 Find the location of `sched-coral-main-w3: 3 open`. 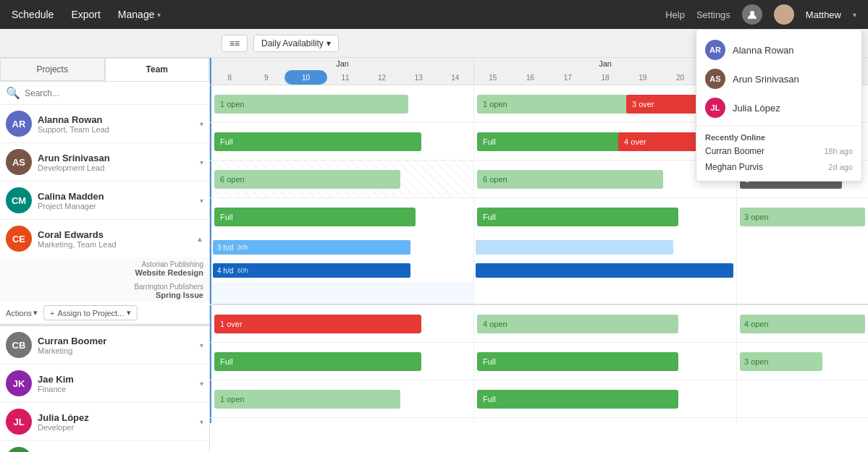

sched-coral-main-w3: 3 open is located at coordinates (802, 217).